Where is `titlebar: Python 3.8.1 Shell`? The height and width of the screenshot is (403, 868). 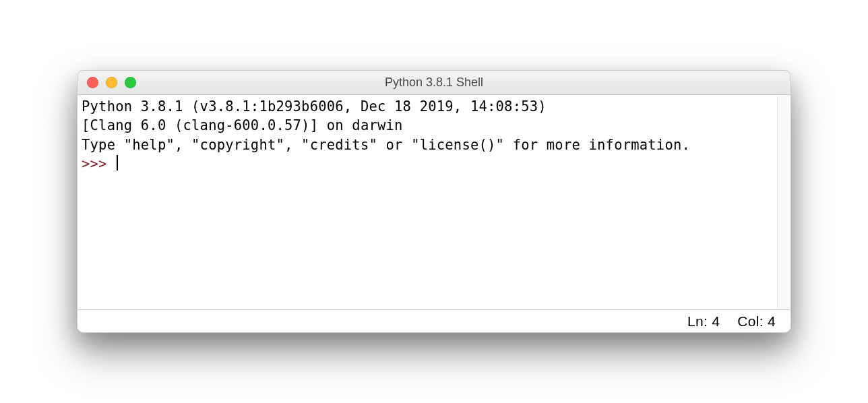
titlebar: Python 3.8.1 Shell is located at coordinates (434, 83).